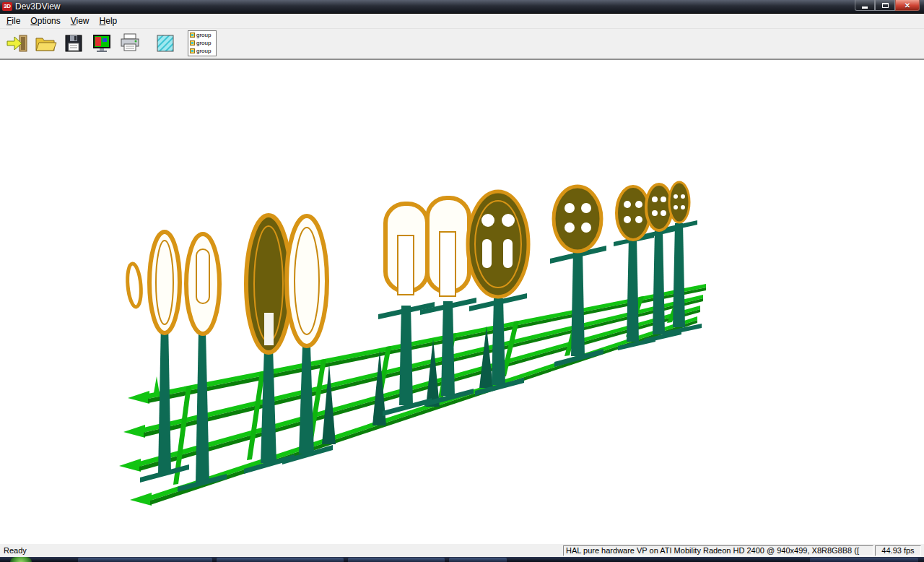  Describe the element at coordinates (165, 43) in the screenshot. I see `material-icon` at that location.